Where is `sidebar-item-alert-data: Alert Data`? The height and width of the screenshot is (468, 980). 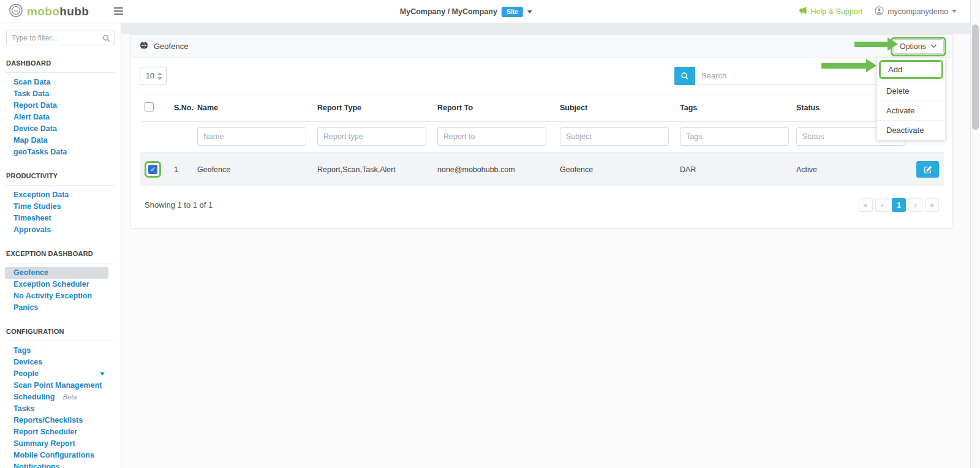 sidebar-item-alert-data: Alert Data is located at coordinates (56, 118).